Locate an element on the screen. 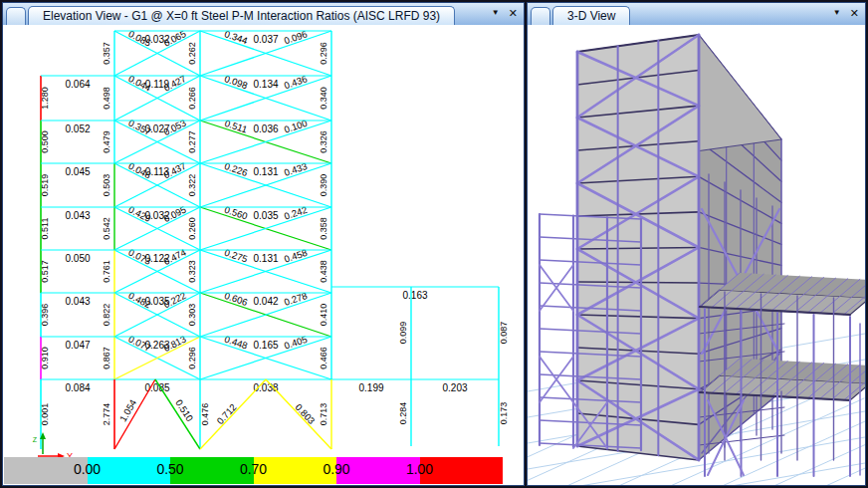 The width and height of the screenshot is (868, 488). member-value-label: 0.001 is located at coordinates (45, 414).